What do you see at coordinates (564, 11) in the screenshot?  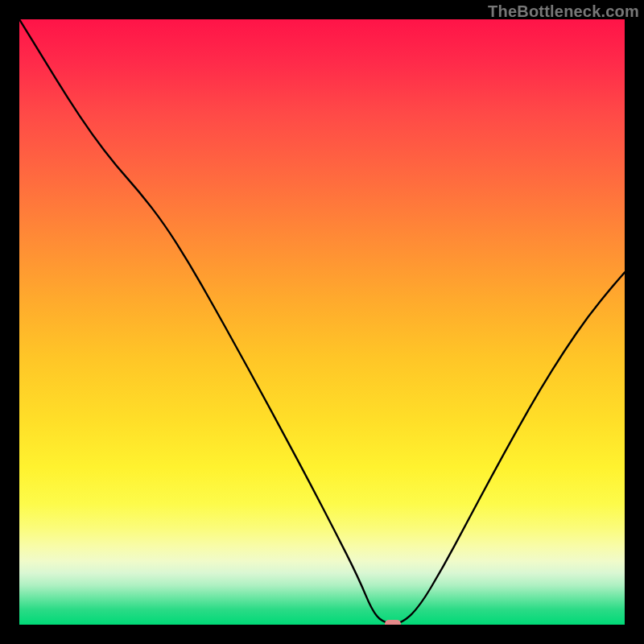 I see `watermark-text: TheBottleneck.com` at bounding box center [564, 11].